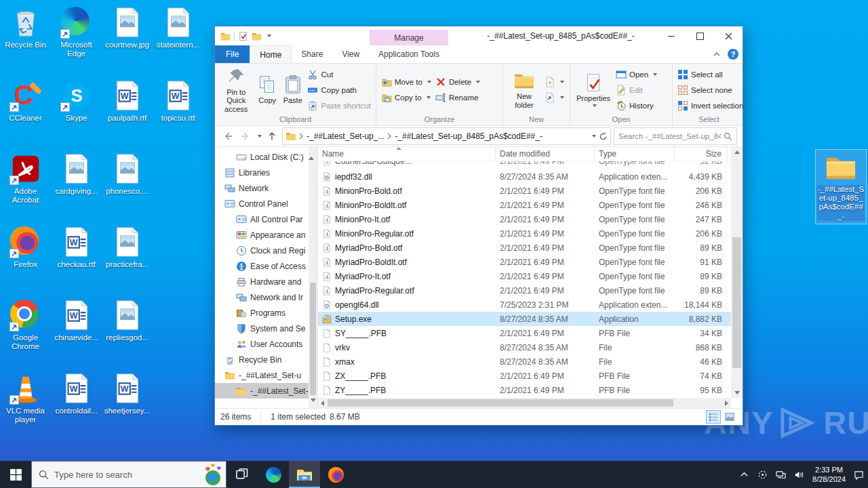  What do you see at coordinates (271, 54) in the screenshot?
I see `tab-home: Home` at bounding box center [271, 54].